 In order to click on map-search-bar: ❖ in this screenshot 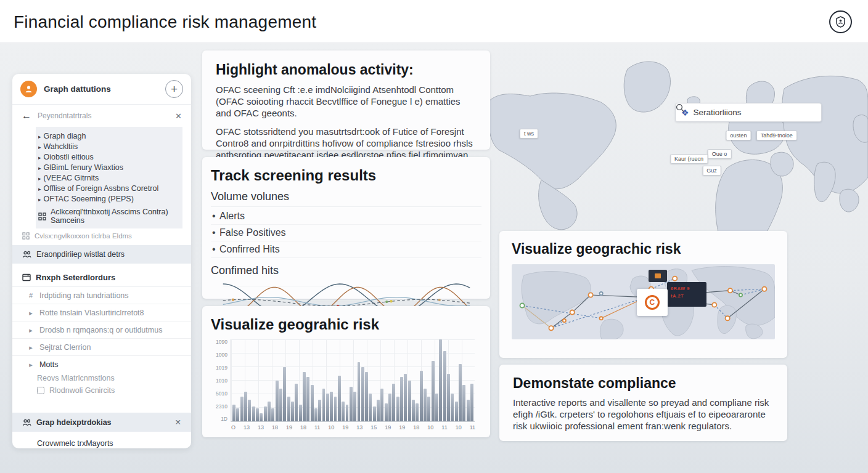, I will do `click(748, 112)`.